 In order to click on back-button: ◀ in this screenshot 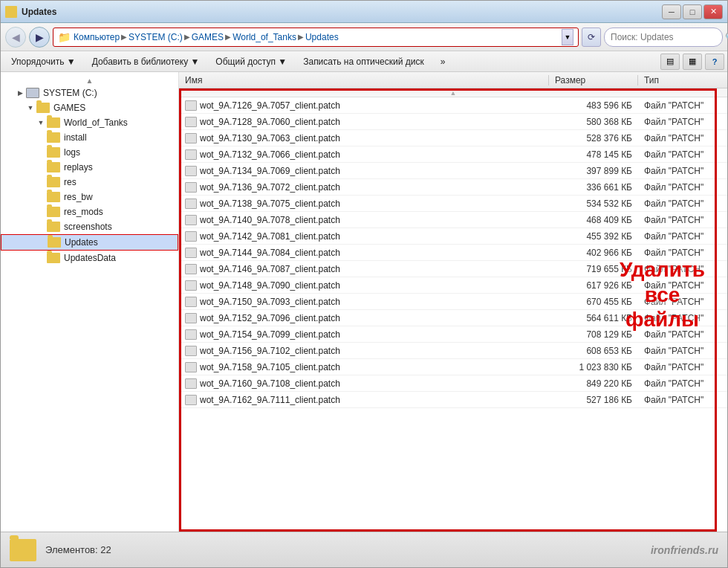, I will do `click(16, 37)`.